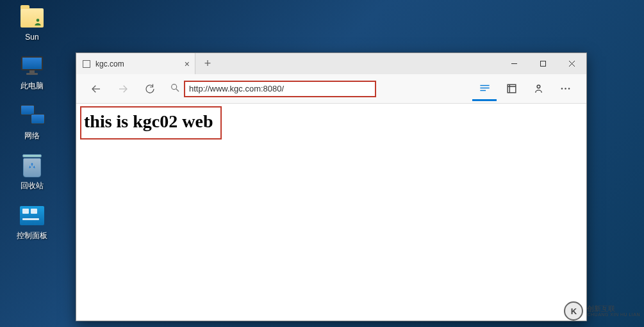 The width and height of the screenshot is (644, 327). Describe the element at coordinates (572, 64) in the screenshot. I see `close-button` at that location.